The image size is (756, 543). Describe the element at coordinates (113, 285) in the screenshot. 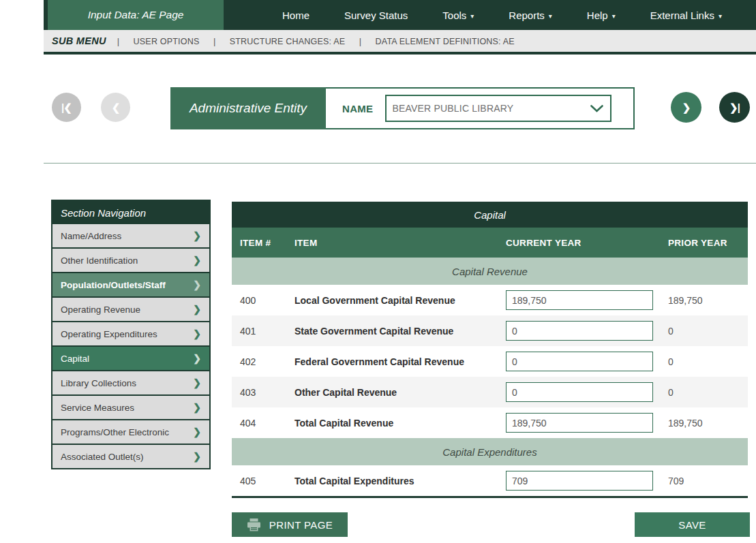

I see `sidebar-item-label: Population/Outlets/Staff` at that location.